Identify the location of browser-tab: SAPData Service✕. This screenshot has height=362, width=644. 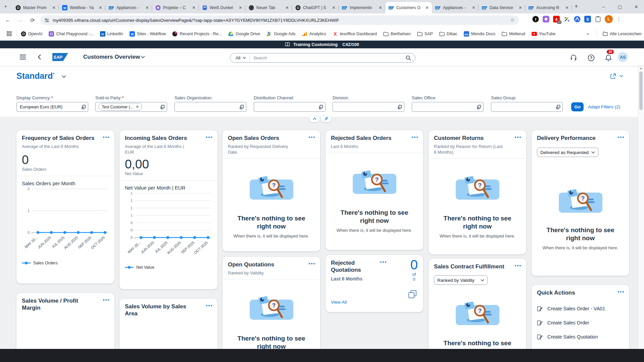
(502, 8).